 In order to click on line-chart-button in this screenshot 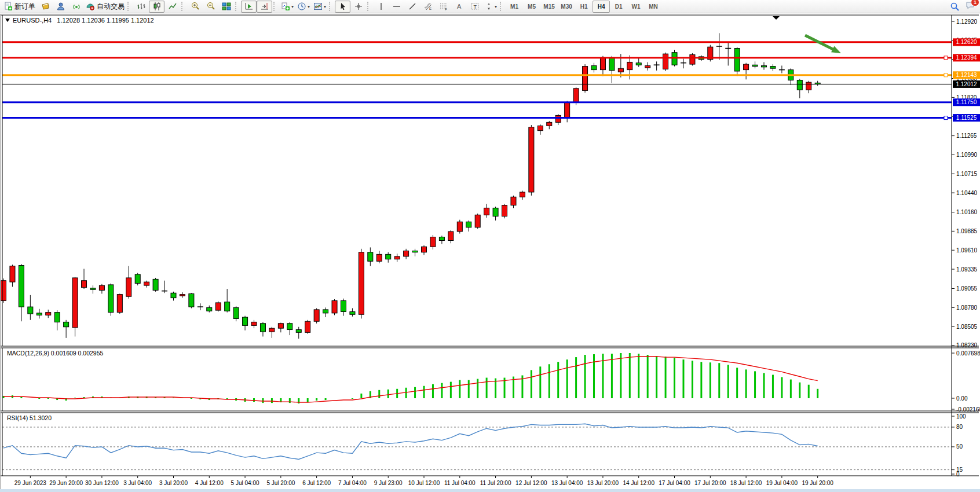, I will do `click(173, 7)`.